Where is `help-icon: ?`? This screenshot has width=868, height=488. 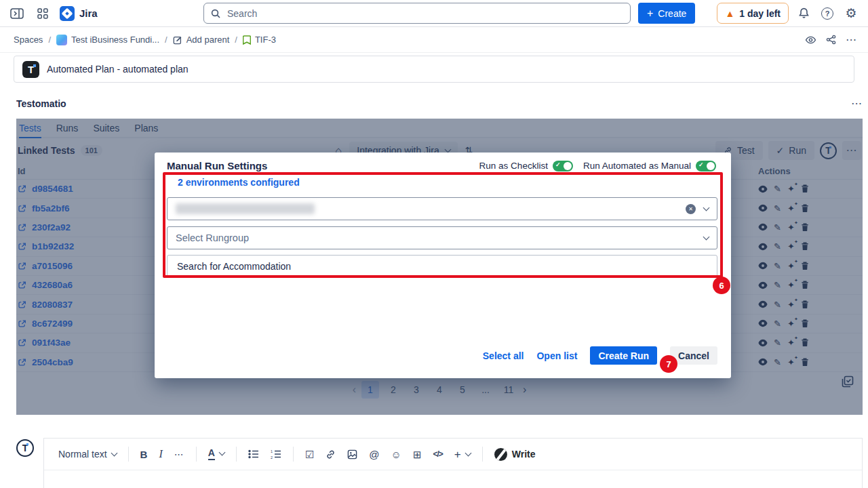
help-icon: ? is located at coordinates (827, 14).